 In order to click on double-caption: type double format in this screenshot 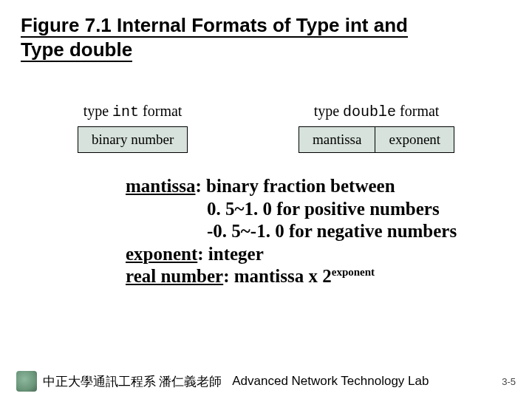, I will do `click(377, 112)`.